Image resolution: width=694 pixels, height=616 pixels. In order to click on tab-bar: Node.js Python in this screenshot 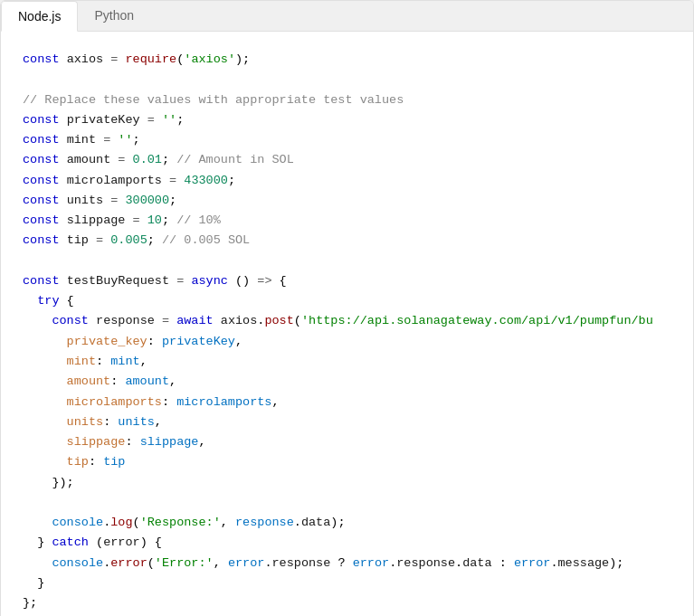, I will do `click(347, 16)`.